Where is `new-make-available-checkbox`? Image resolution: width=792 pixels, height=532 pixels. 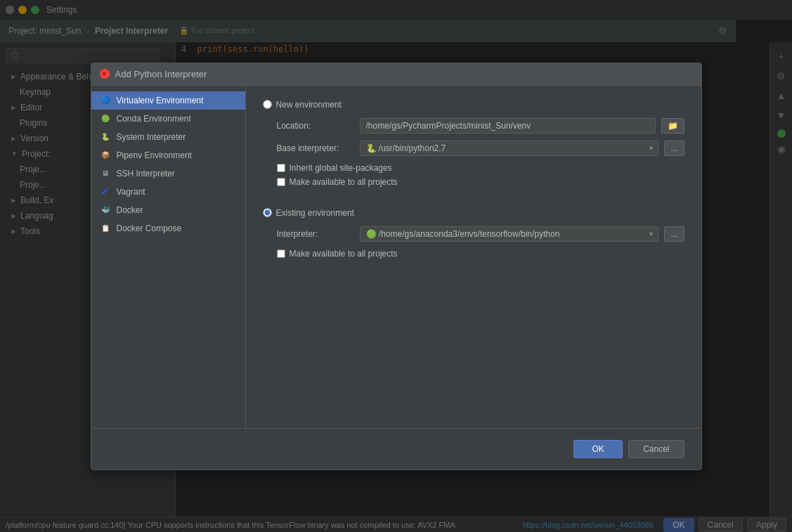
new-make-available-checkbox is located at coordinates (281, 182).